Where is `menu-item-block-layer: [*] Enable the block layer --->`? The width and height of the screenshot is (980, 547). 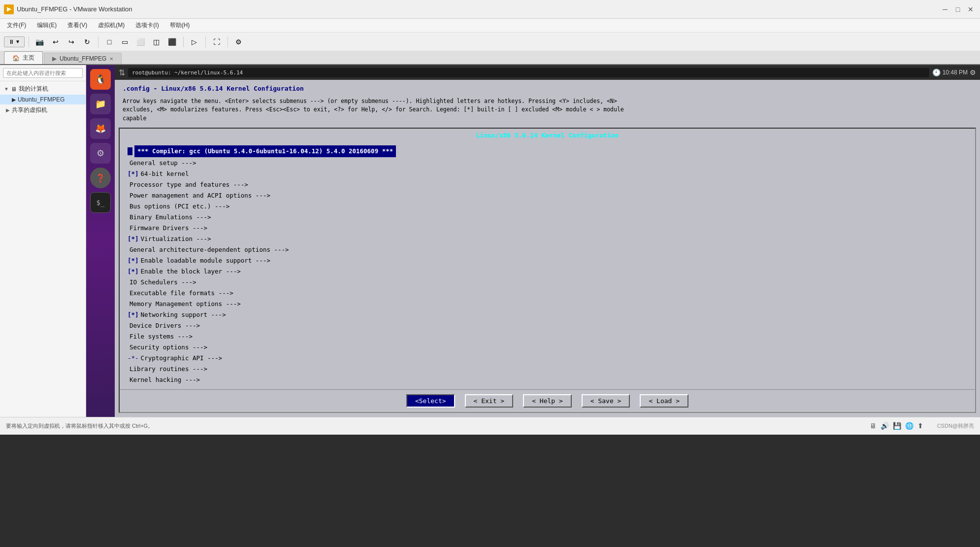 menu-item-block-layer: [*] Enable the block layer ---> is located at coordinates (548, 272).